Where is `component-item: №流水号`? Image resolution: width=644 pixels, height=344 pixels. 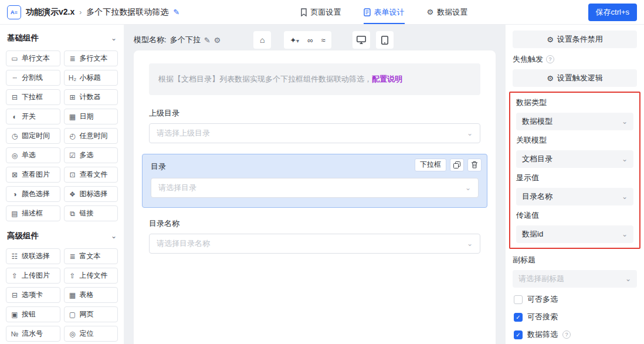 component-item: №流水号 is located at coordinates (33, 333).